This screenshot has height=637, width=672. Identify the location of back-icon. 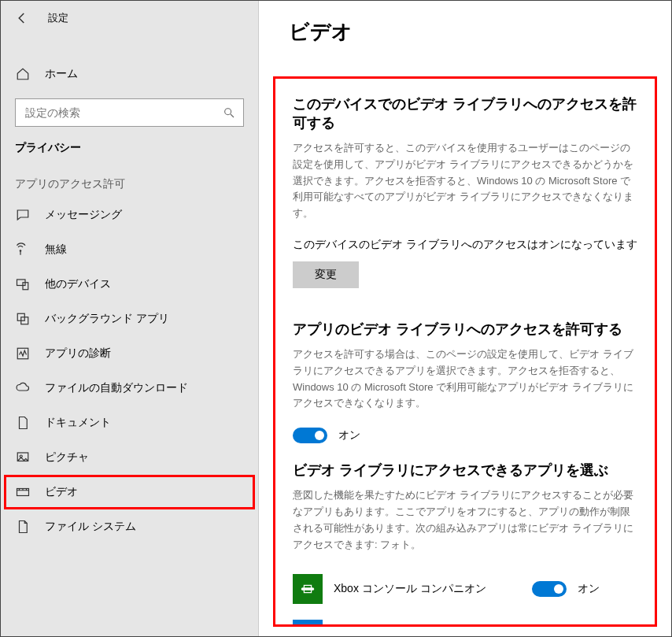
(22, 18).